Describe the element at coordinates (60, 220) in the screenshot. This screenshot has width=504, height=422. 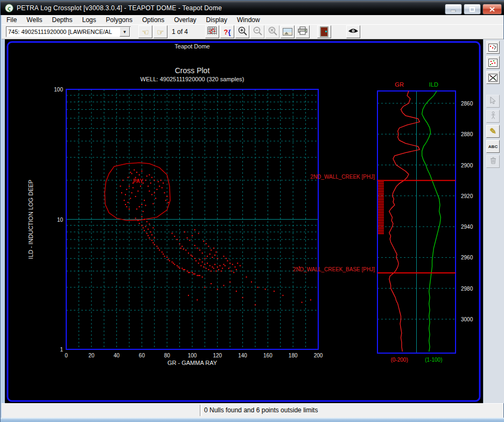
I see `svg-text: 10` at that location.